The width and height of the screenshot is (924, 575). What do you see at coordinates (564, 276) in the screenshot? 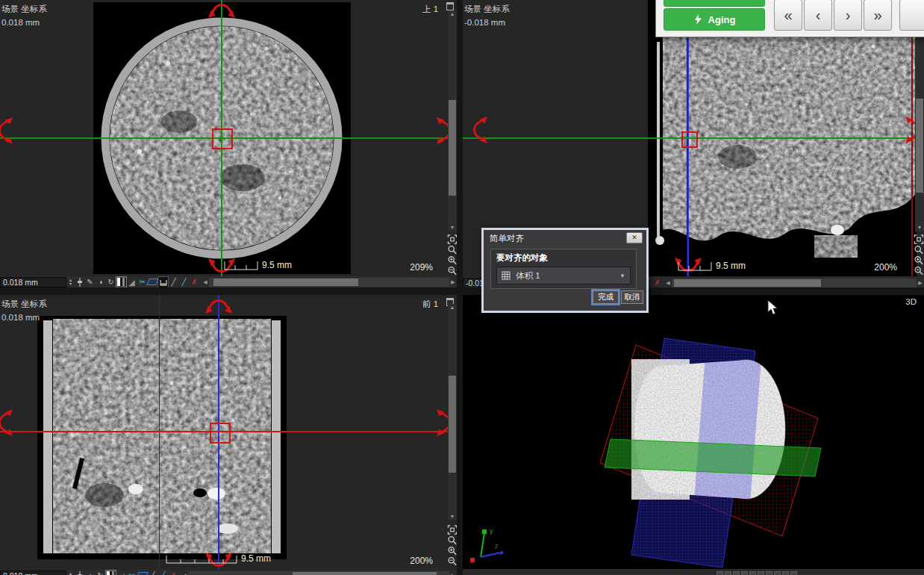
I see `align-object-dropdown: 体积 1 ▼` at bounding box center [564, 276].